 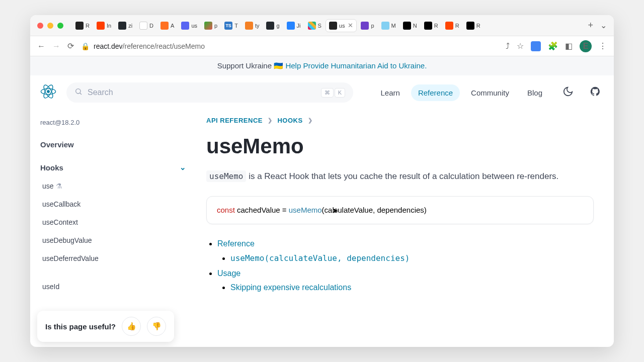 I want to click on page-title: useMemo, so click(x=400, y=146).